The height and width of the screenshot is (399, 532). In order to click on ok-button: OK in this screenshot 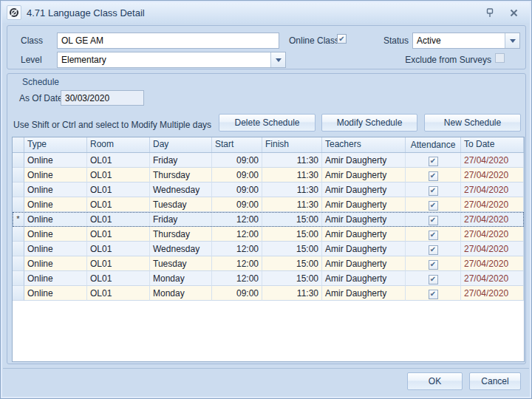, I will do `click(434, 381)`.